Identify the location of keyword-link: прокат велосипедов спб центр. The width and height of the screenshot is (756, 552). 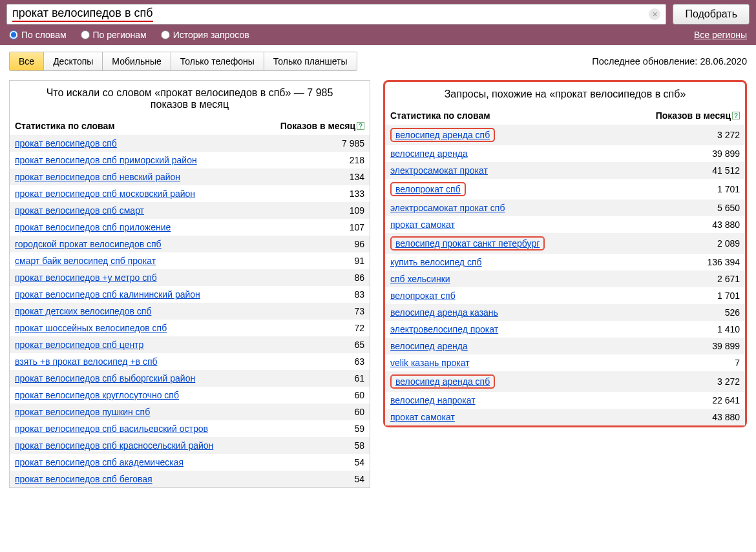
(79, 345).